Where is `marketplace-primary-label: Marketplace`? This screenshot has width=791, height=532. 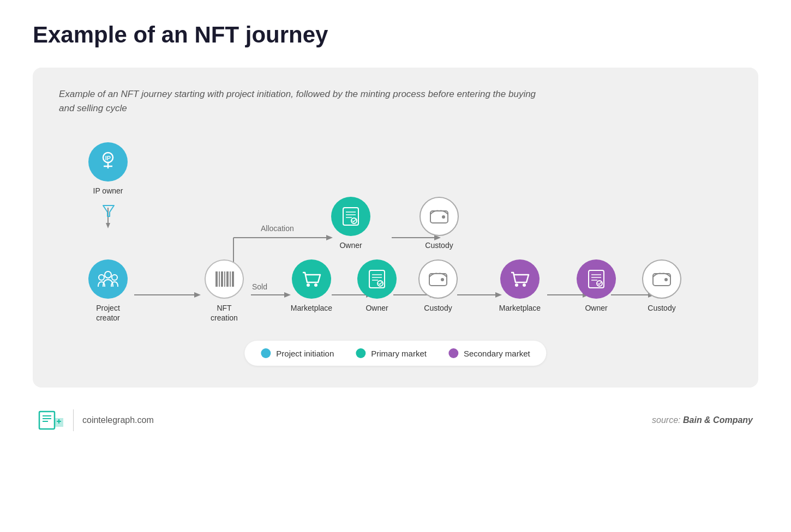
marketplace-primary-label: Marketplace is located at coordinates (311, 308).